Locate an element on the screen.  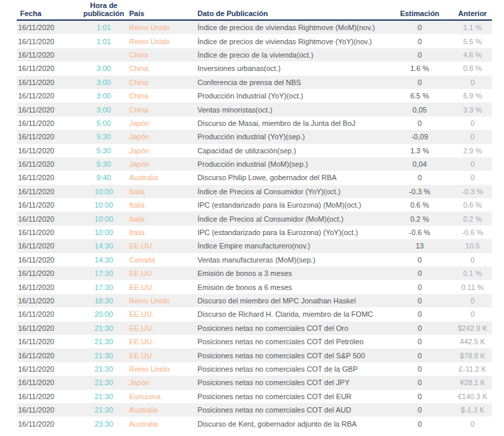
event-title: Inversiones urbanas(oct.) is located at coordinates (290, 68).